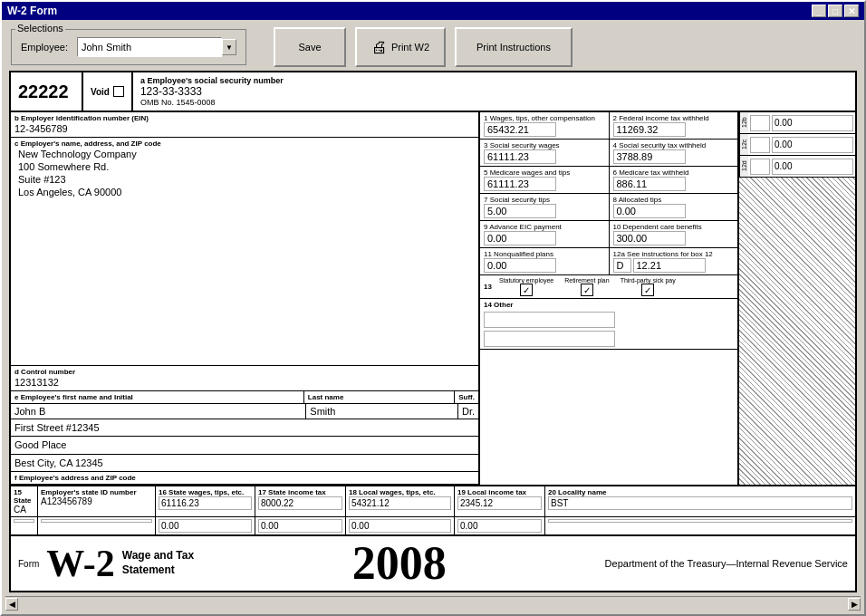  What do you see at coordinates (157, 47) in the screenshot?
I see `employee-select-wrapper: John Smith ▼` at bounding box center [157, 47].